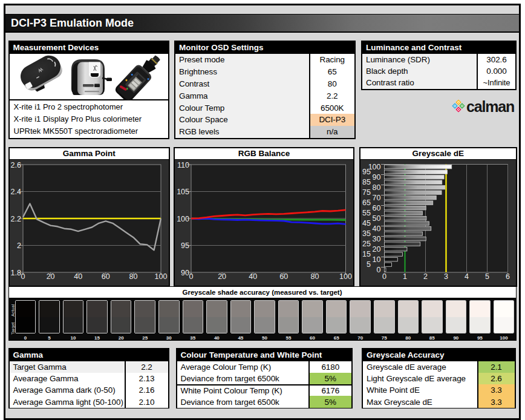 The height and width of the screenshot is (420, 525). I want to click on svg-text: 2.4, so click(16, 192).